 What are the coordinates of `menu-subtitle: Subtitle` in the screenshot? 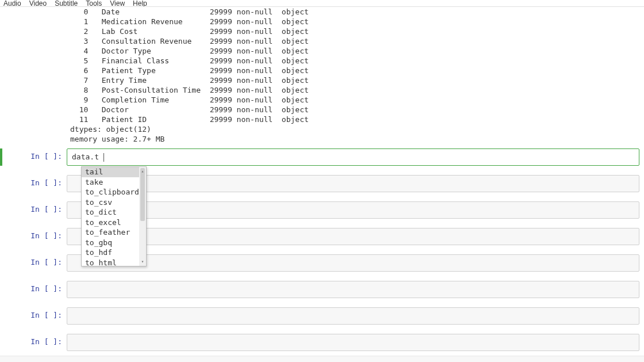 It's located at (66, 2).